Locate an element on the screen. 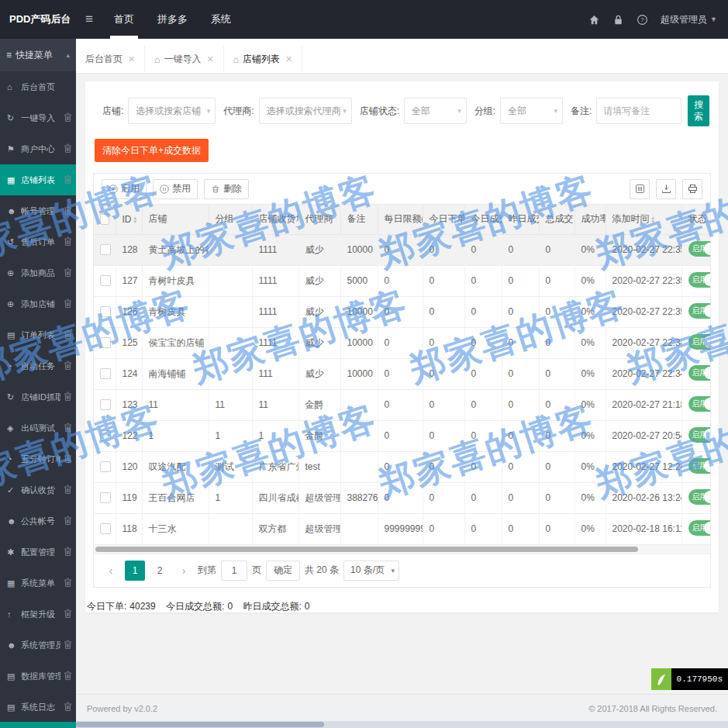 This screenshot has width=728, height=728. col-header-total_deals: 总成交▴▾ is located at coordinates (557, 219).